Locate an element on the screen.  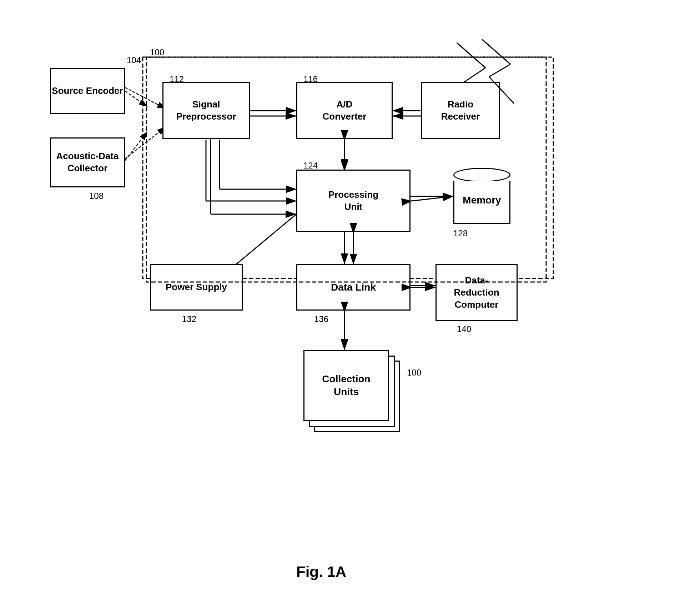
figure-label: Fig. 1A is located at coordinates (321, 572).